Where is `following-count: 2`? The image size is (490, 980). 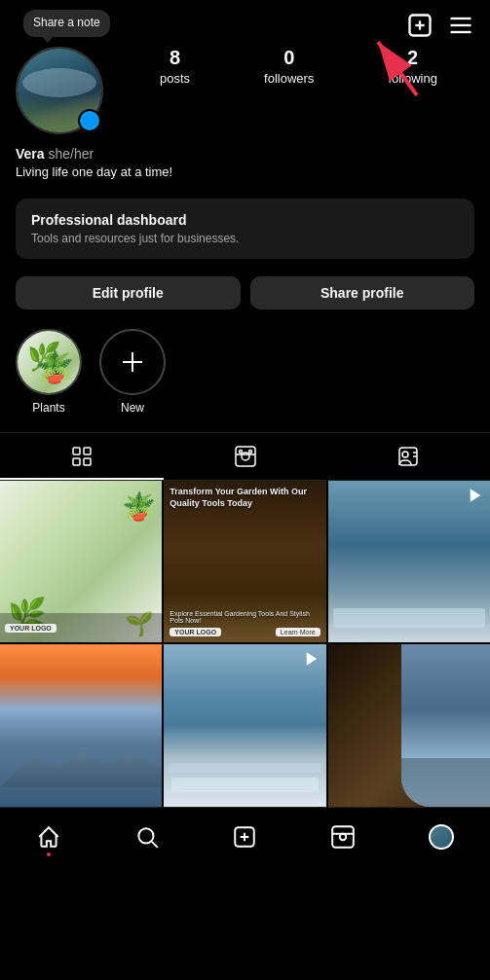 following-count: 2 is located at coordinates (413, 58).